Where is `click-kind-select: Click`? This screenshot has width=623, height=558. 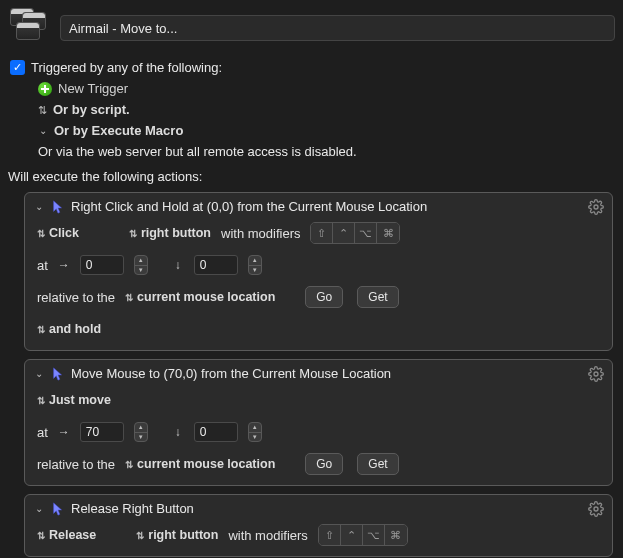
click-kind-select: Click is located at coordinates (58, 233).